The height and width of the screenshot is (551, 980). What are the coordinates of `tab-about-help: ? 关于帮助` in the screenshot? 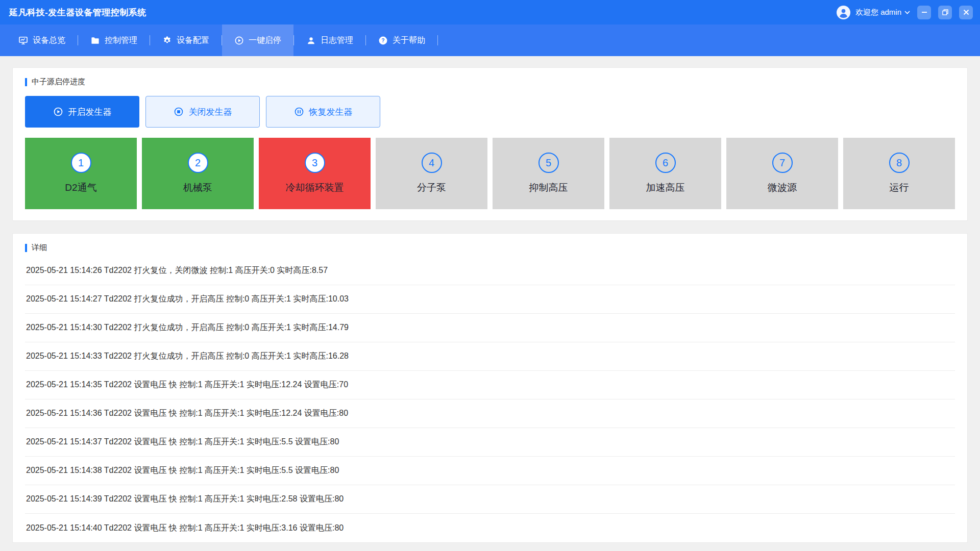 It's located at (402, 40).